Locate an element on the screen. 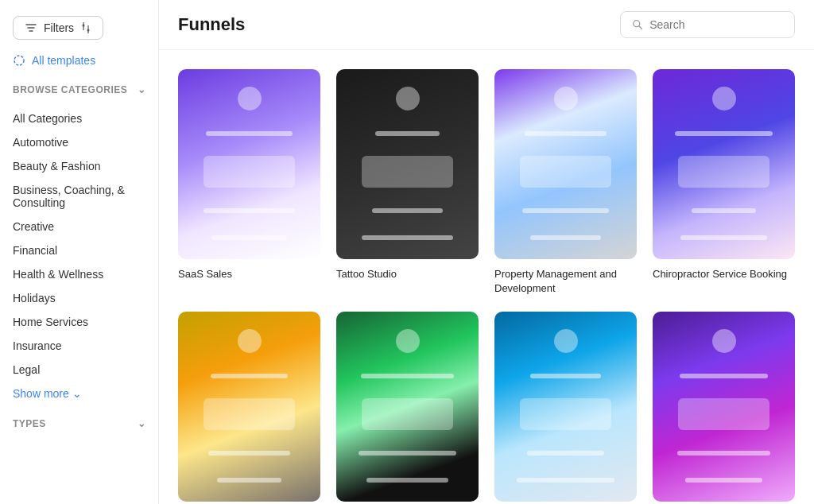 This screenshot has width=814, height=504. template-card: Chiropractor Service Booking is located at coordinates (723, 183).